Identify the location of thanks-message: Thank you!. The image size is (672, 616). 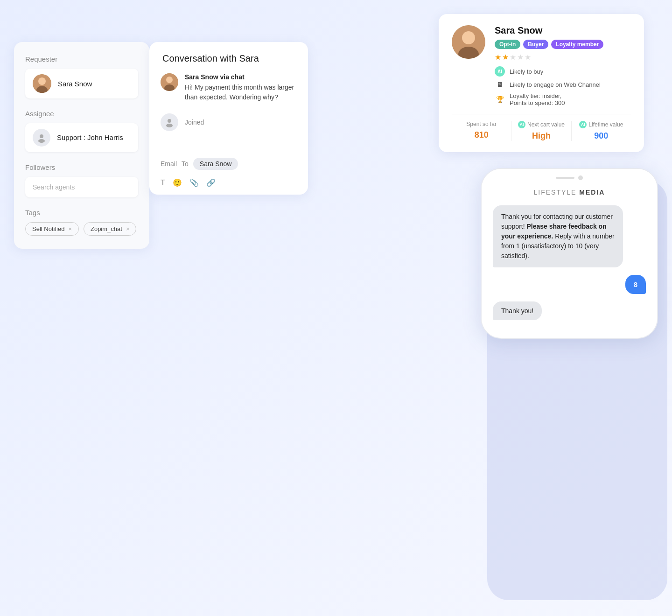
(517, 311).